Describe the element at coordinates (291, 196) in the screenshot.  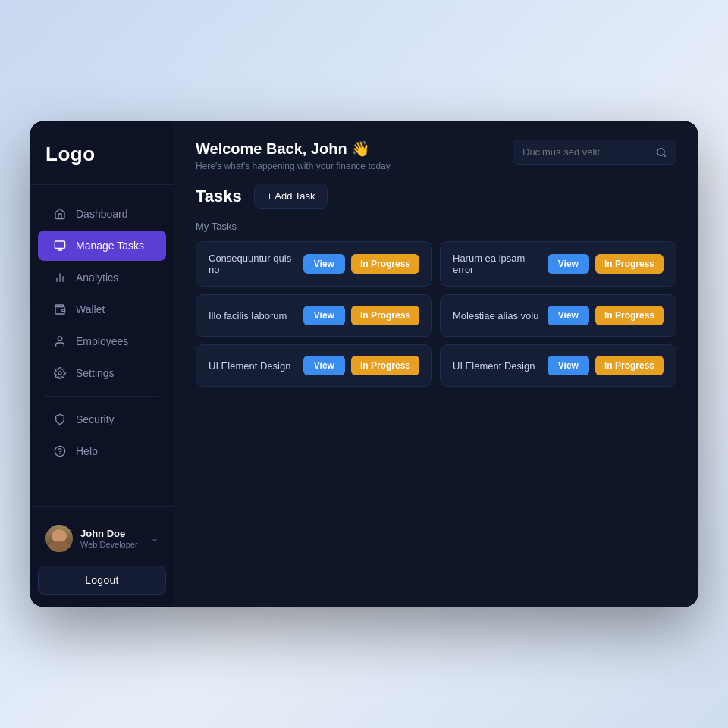
I see `add-task-button: + Add Task` at that location.